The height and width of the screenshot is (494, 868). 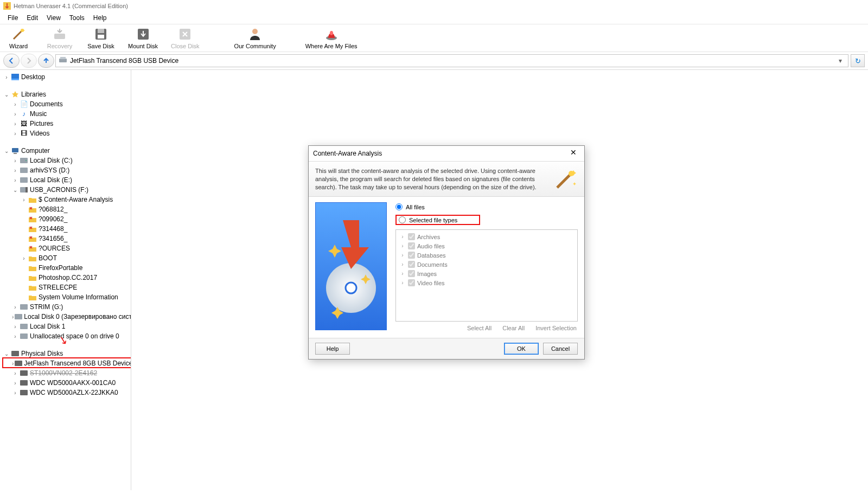 I want to click on tree-computer: ⌄ Computer, so click(x=65, y=151).